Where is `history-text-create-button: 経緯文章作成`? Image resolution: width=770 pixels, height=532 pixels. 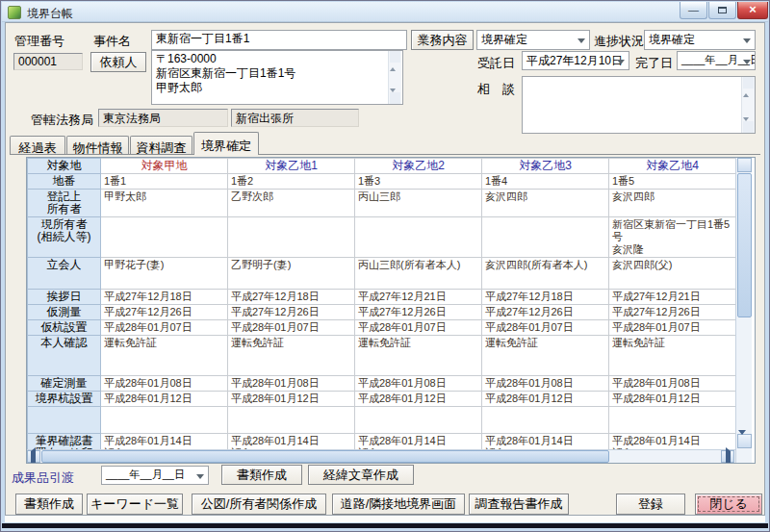 history-text-create-button: 経緯文章作成 is located at coordinates (361, 475).